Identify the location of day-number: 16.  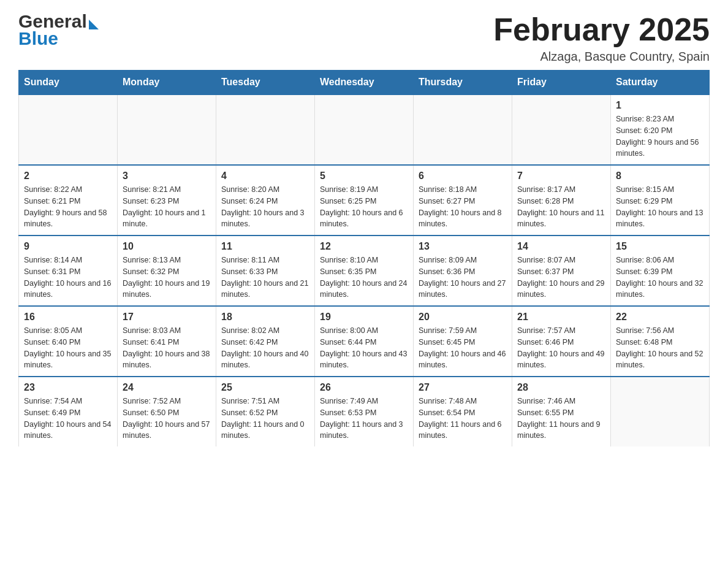
(68, 317).